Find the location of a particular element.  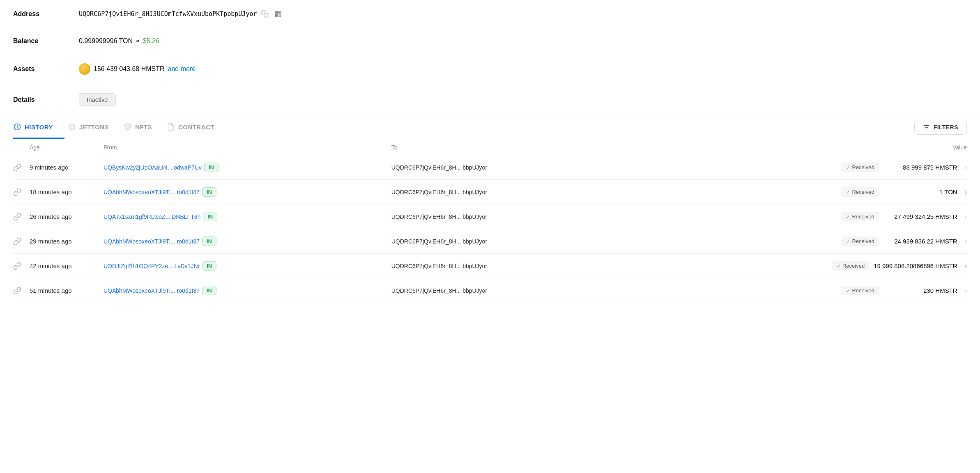

age-cell: 29 minutes ago is located at coordinates (67, 241).